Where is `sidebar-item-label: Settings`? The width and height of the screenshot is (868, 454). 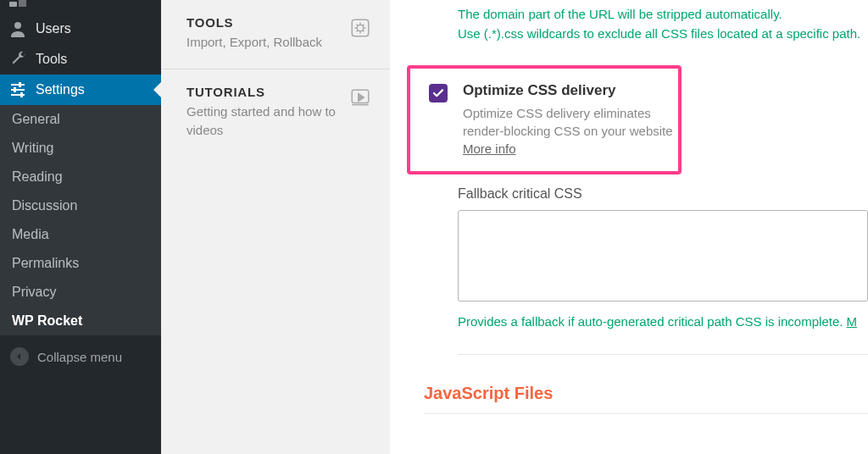 sidebar-item-label: Settings is located at coordinates (60, 90).